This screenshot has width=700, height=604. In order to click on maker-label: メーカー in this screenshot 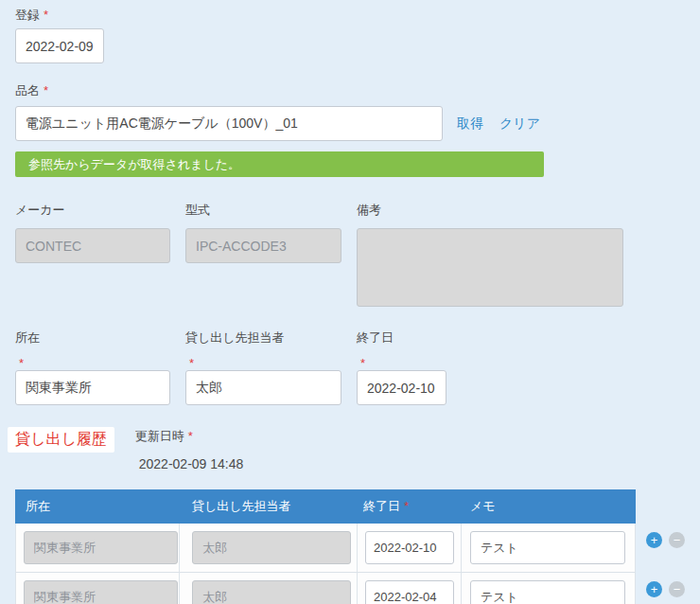, I will do `click(93, 210)`.